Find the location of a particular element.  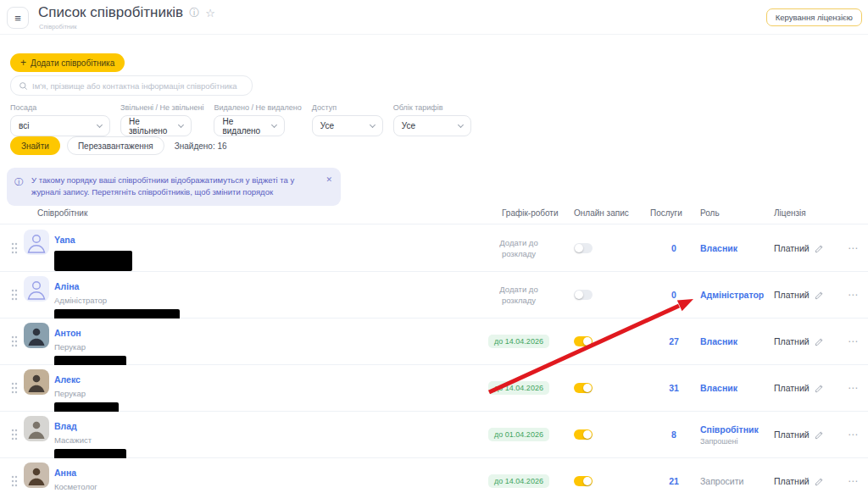

deleted-select: Не видалено is located at coordinates (249, 125).